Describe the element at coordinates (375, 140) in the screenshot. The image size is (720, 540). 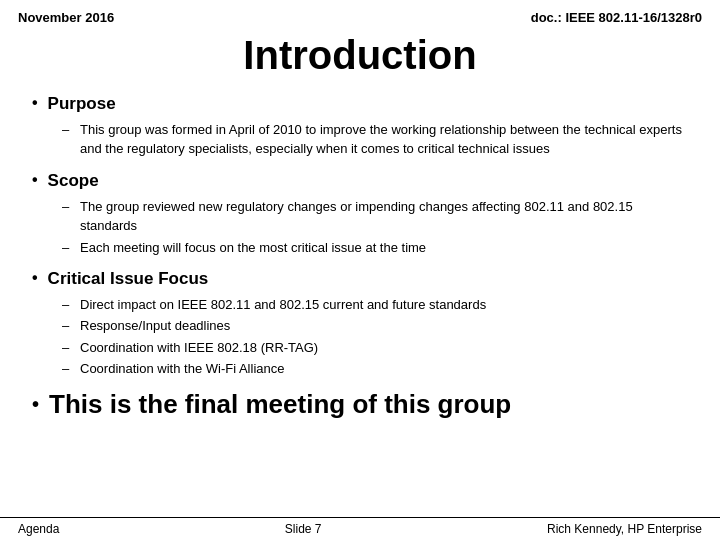
I see `purpose-sub-1: – This group was formed in April of 2010…` at that location.